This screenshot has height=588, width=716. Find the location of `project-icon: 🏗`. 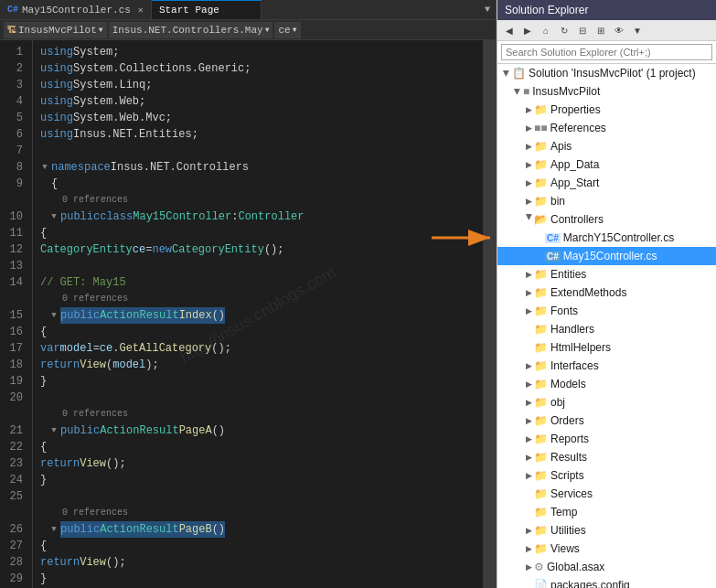

project-icon: 🏗 is located at coordinates (12, 30).